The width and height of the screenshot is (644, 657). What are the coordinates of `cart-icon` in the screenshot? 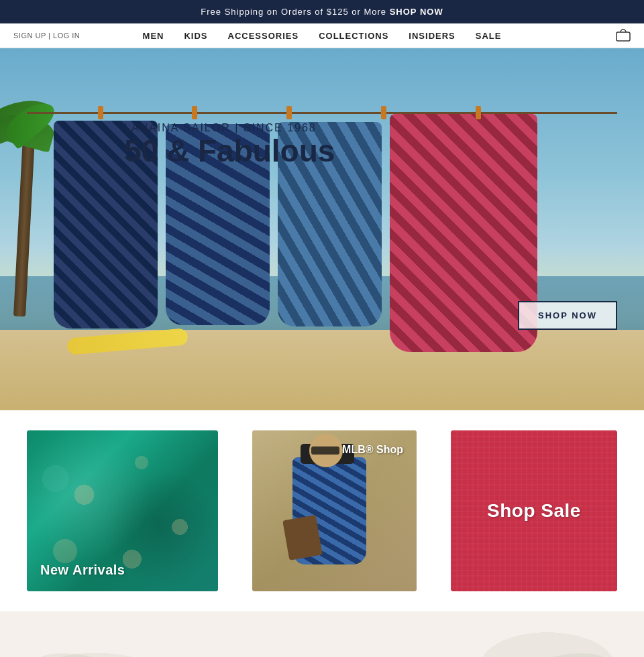 It's located at (623, 36).